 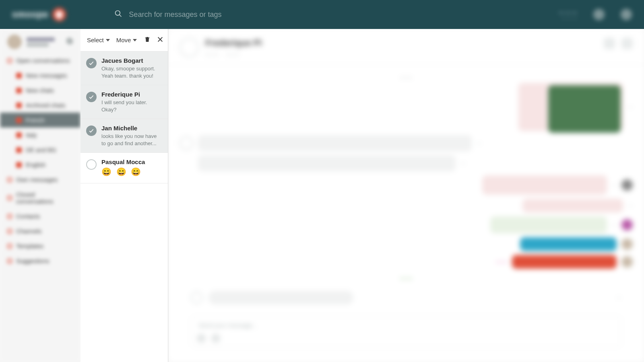 What do you see at coordinates (40, 41) in the screenshot?
I see `sidebar-profile` at bounding box center [40, 41].